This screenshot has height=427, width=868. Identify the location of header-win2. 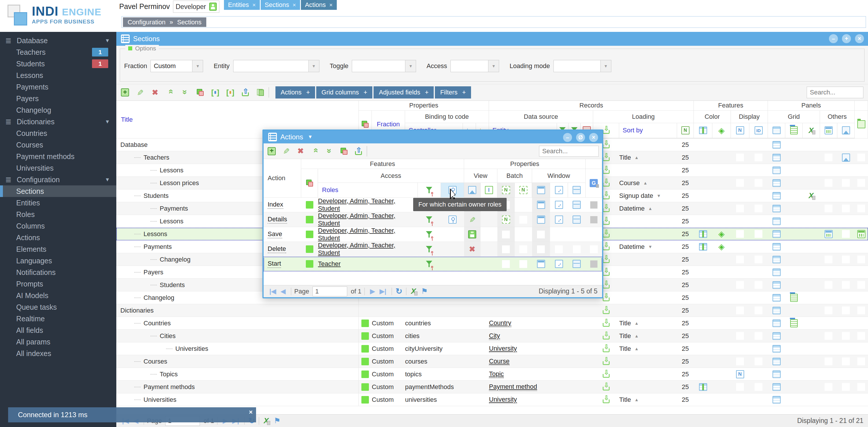
(559, 190).